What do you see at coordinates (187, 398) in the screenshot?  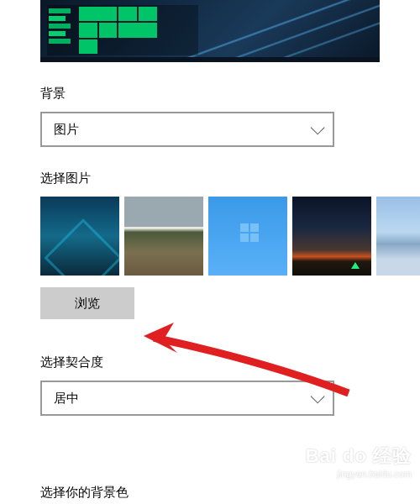 I see `fit-select: 居中` at bounding box center [187, 398].